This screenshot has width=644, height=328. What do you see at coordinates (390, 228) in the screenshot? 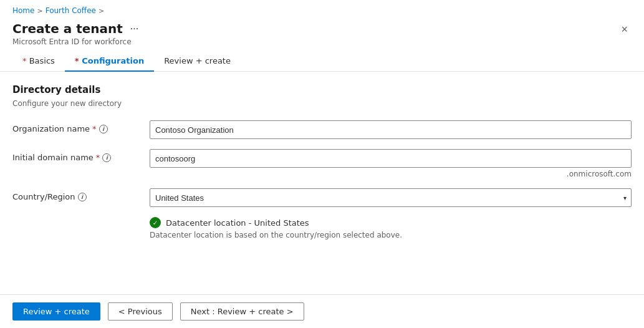
I see `datacenter-info: ✓ Datacenter location - United States Da…` at bounding box center [390, 228].